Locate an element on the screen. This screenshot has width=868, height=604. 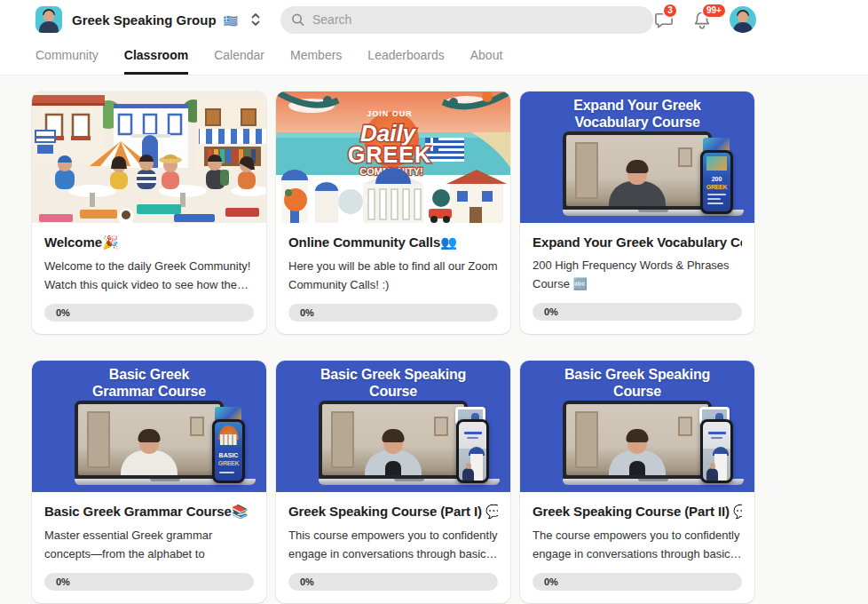
course-card-speaking-1: Basic Greek Speaking Course Gree is located at coordinates (393, 481).